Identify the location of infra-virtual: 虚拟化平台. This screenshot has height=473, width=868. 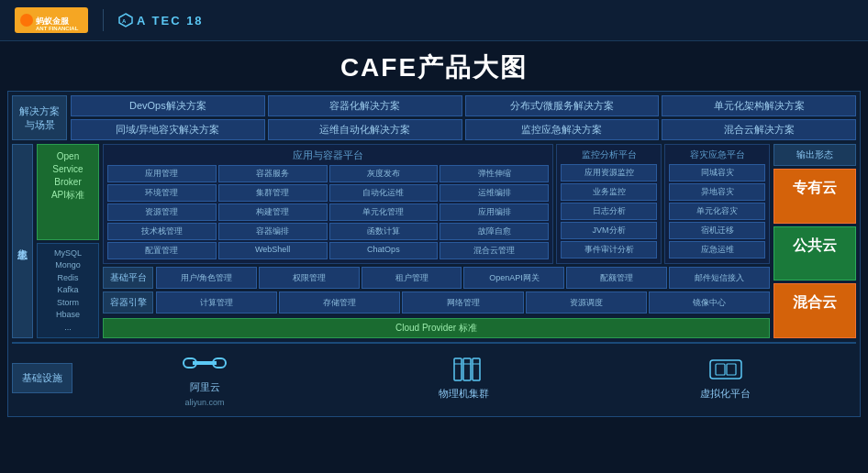
(725, 378).